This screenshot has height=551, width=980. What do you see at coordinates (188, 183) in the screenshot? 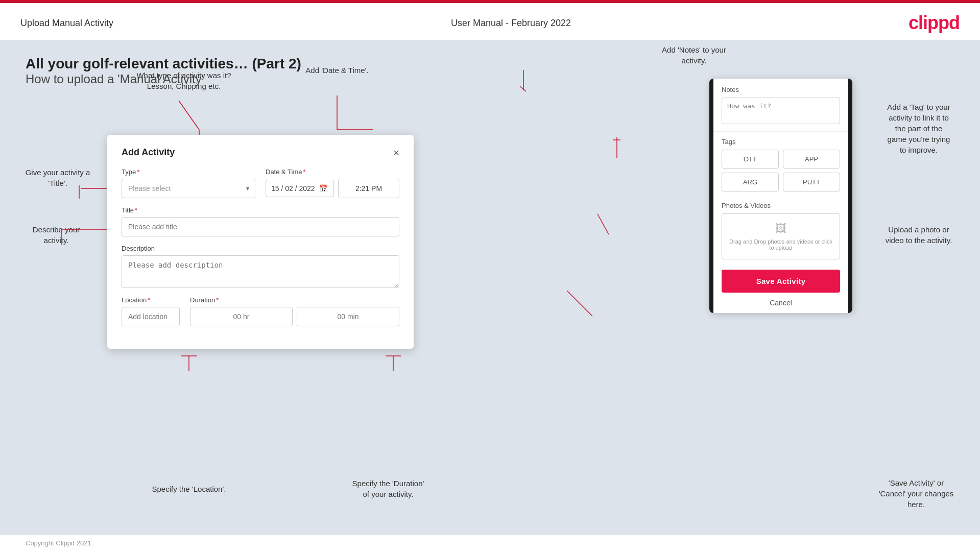
I see `type-group: Type* Please select ▾` at bounding box center [188, 183].